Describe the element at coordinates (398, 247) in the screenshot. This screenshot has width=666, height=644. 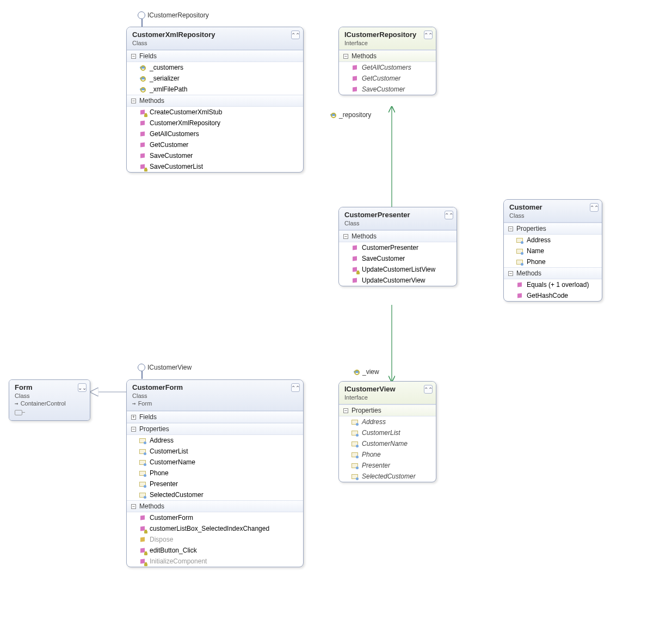
I see `class-customerpresenter: CustomerPresenter Class ⌃⌃ −MethodsCusto…` at that location.